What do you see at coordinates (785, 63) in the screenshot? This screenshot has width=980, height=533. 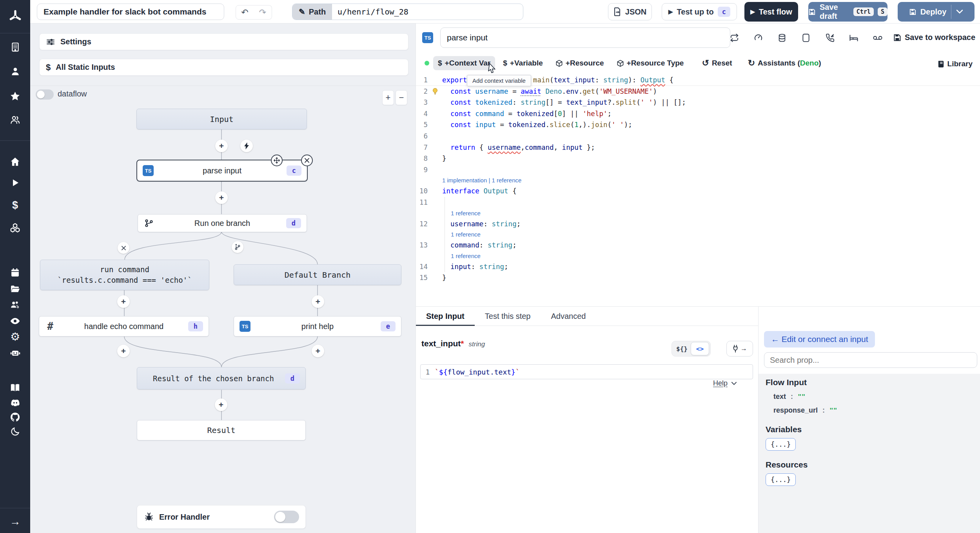 I see `assistants-button: ↻ Assistants (Deno)` at bounding box center [785, 63].